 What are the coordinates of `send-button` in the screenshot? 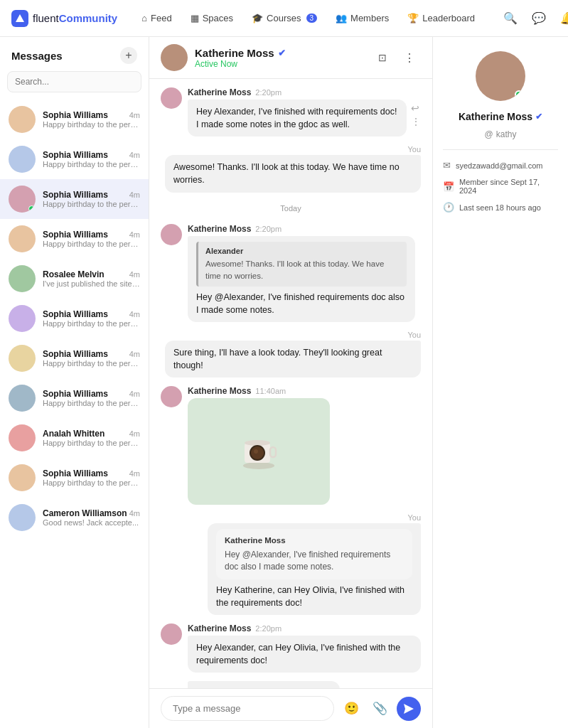 It's located at (409, 709).